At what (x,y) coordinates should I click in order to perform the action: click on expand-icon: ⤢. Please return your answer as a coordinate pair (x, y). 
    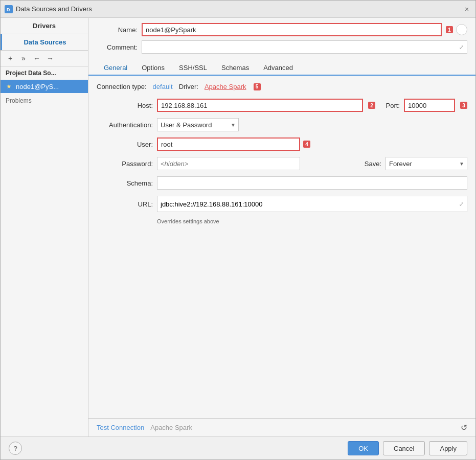
    Looking at the image, I should click on (461, 47).